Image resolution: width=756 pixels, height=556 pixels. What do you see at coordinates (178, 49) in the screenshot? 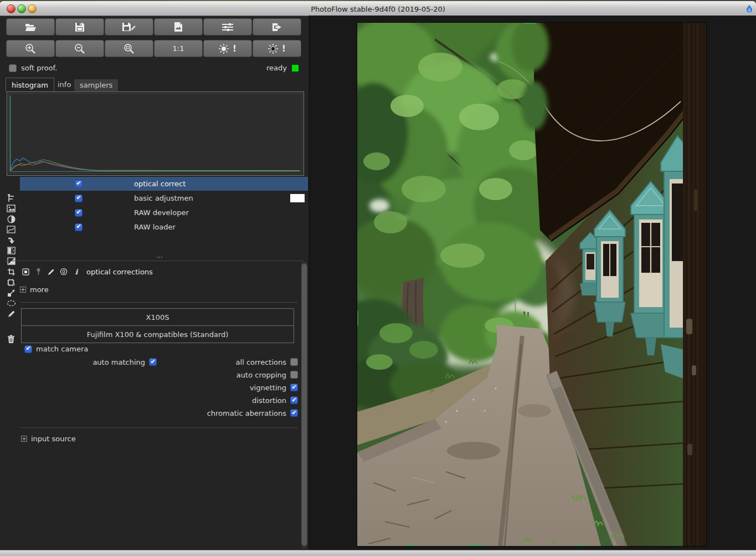
I see `zoom-100-label: 1:1` at bounding box center [178, 49].